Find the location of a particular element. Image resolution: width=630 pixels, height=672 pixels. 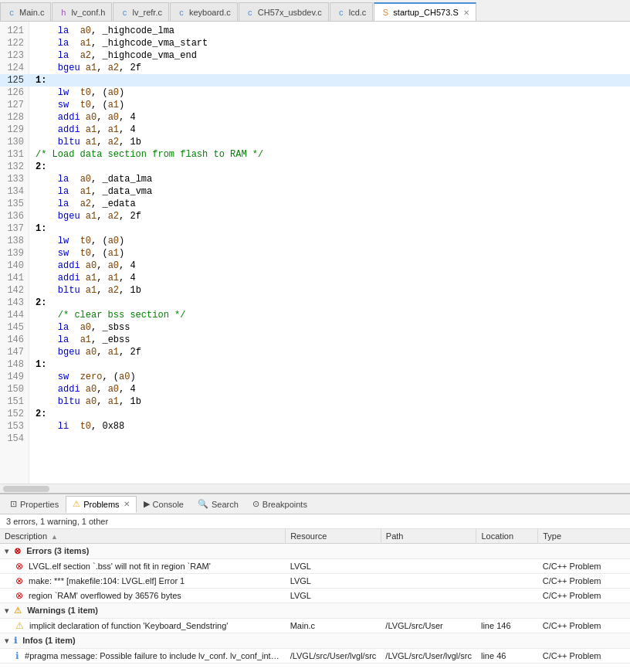

tab-lv-refr-c: c lv_refr.c is located at coordinates (141, 12).